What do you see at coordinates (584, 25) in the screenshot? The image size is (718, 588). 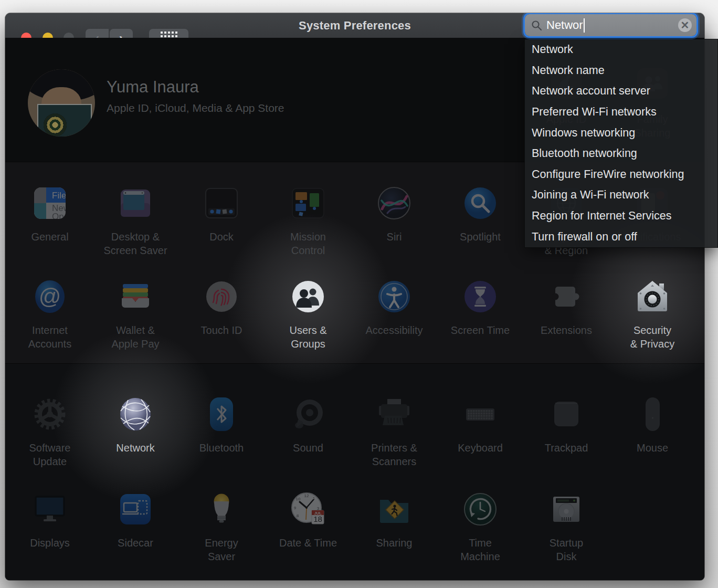 I see `text-caret` at bounding box center [584, 25].